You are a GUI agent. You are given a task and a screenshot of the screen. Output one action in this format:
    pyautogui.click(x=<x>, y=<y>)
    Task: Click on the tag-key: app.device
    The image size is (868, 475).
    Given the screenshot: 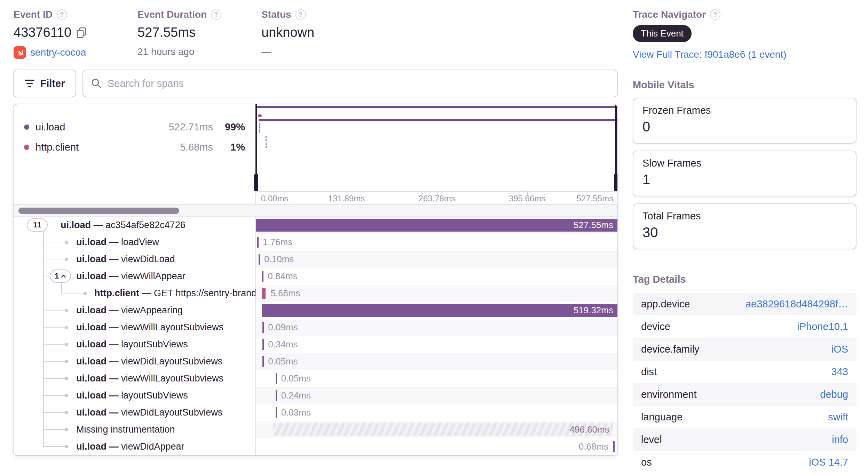 What is the action you would take?
    pyautogui.click(x=665, y=304)
    